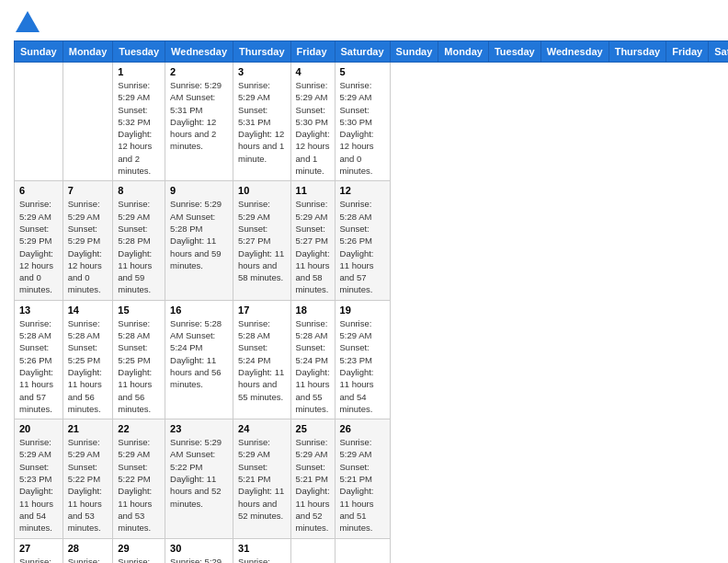  I want to click on day-number: 12, so click(362, 190).